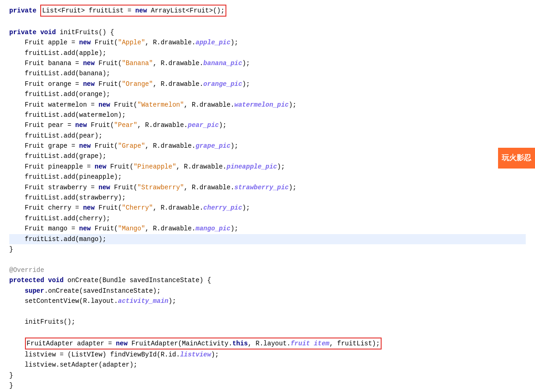 This screenshot has width=535, height=392. I want to click on code-line-20: Fruit cherry = new Fruit("Cherry", R.dra…, so click(268, 208).